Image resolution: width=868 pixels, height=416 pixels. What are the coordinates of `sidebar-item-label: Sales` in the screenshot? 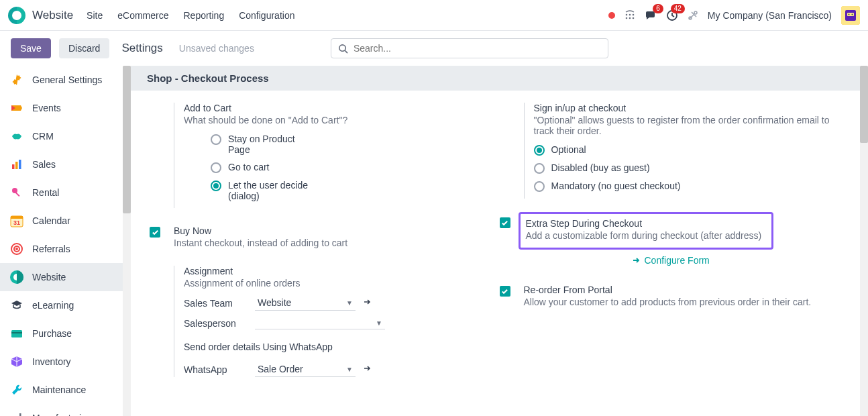 It's located at (44, 164).